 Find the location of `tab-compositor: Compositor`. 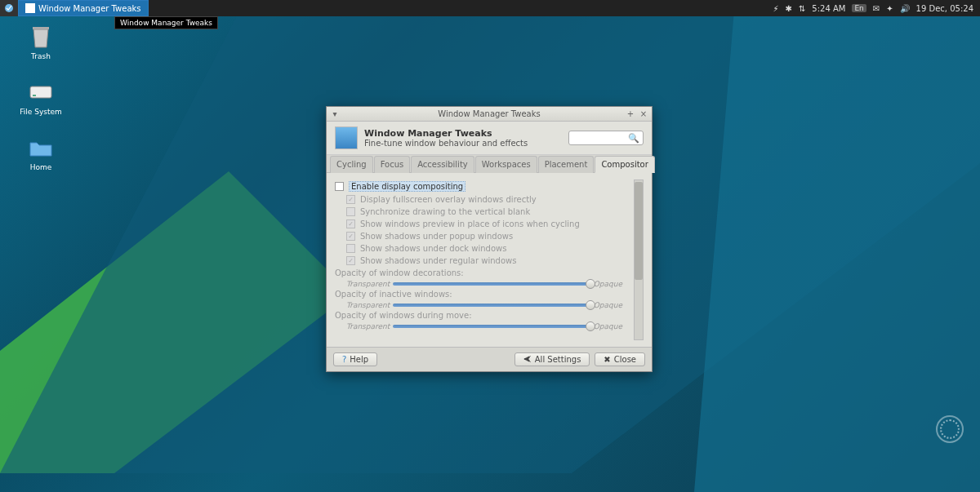

tab-compositor: Compositor is located at coordinates (624, 165).